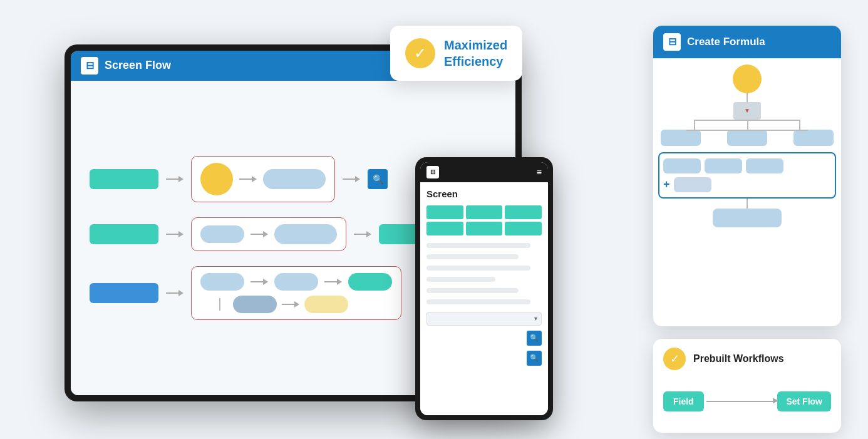 The image size is (868, 439). What do you see at coordinates (484, 172) in the screenshot?
I see `phone-header: ⊟ ≡` at bounding box center [484, 172].